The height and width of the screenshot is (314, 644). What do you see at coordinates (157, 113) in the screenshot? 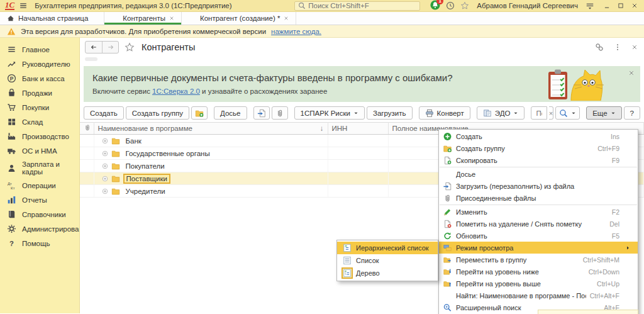
I see `create-group-button: Создать группу` at bounding box center [157, 113].